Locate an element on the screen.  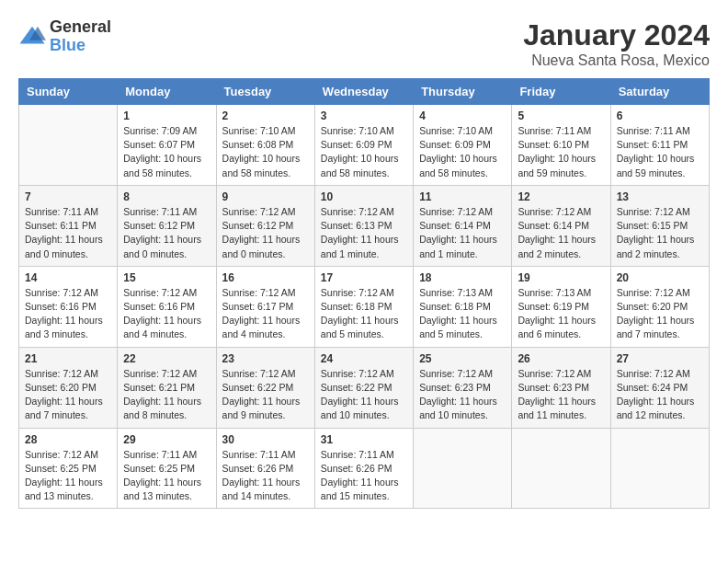
day-info: Sunrise: 7:11 AM Sunset: 6:10 PM Dayligh… is located at coordinates (561, 153).